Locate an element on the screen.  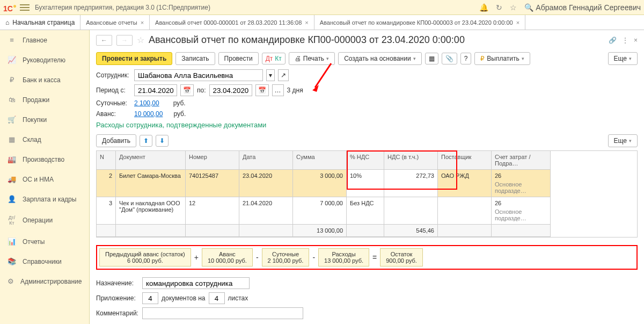
col-document: Документ is located at coordinates (151, 160).